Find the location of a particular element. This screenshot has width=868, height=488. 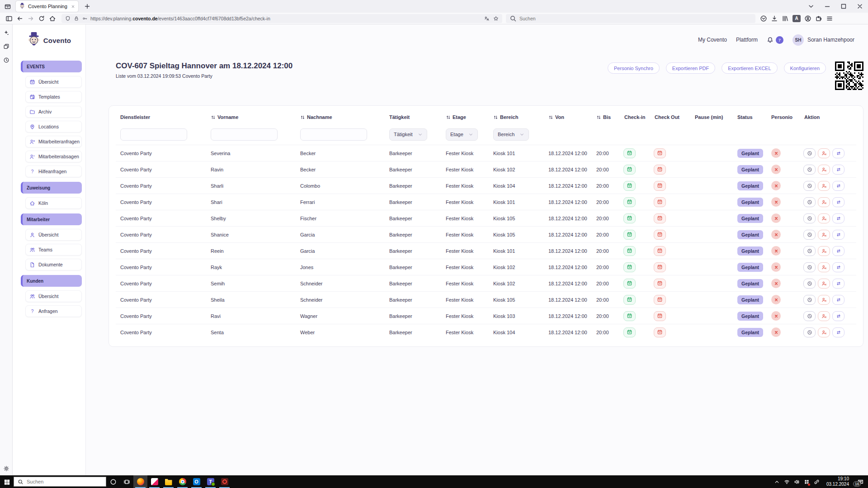

wifi-icon is located at coordinates (787, 482).